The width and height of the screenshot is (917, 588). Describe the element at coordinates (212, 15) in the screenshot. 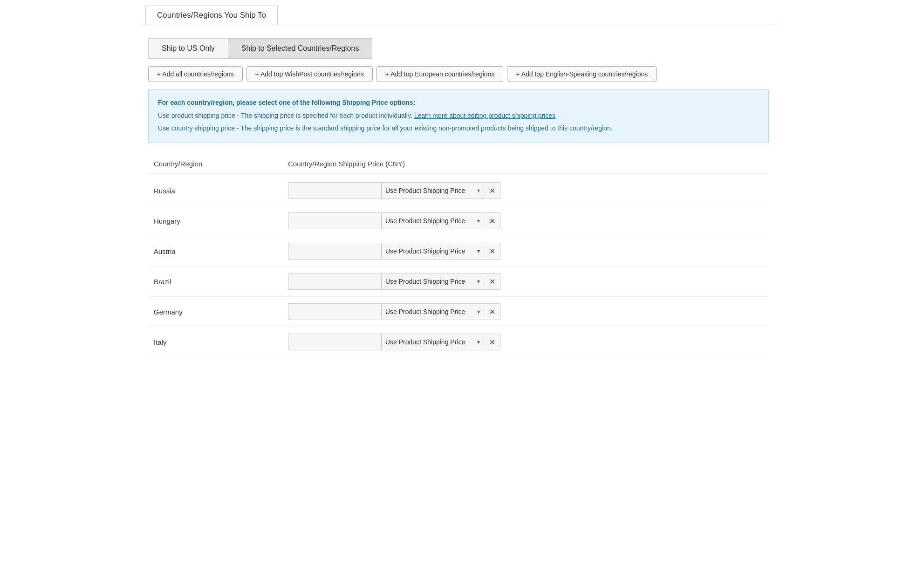

I see `page-title: Countries/Regions You Ship To` at that location.